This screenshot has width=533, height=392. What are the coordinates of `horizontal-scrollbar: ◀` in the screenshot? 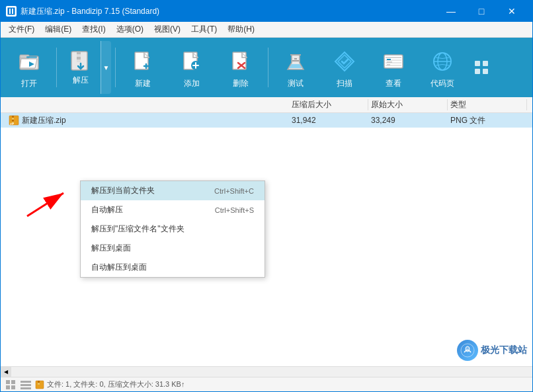 It's located at (266, 372).